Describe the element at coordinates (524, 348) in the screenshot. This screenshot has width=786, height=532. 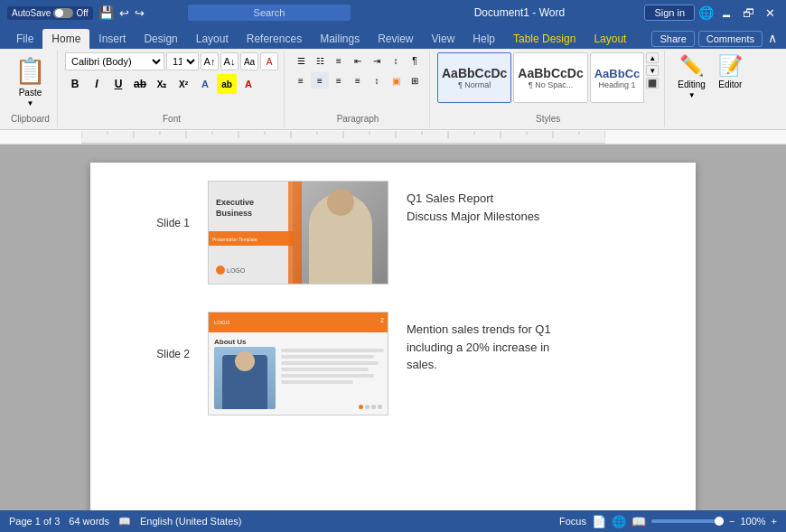
I see `slide2-text2: including a 20% increase in` at that location.